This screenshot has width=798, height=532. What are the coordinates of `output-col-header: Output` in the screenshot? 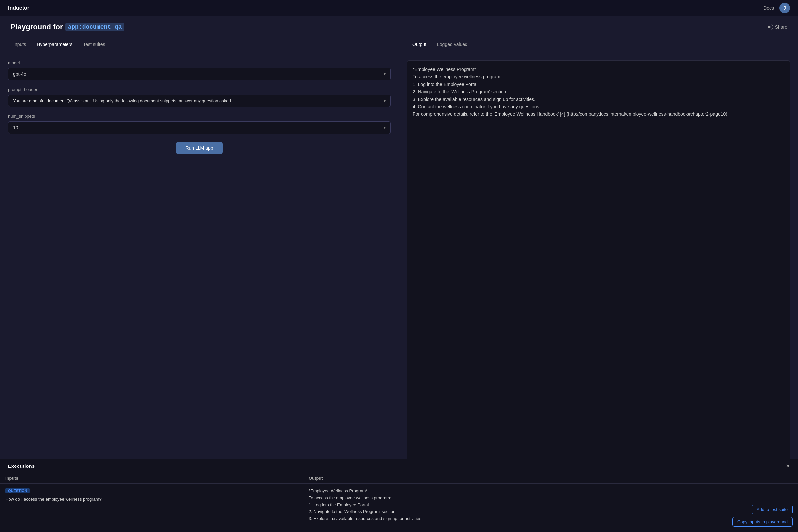 It's located at (551, 478).